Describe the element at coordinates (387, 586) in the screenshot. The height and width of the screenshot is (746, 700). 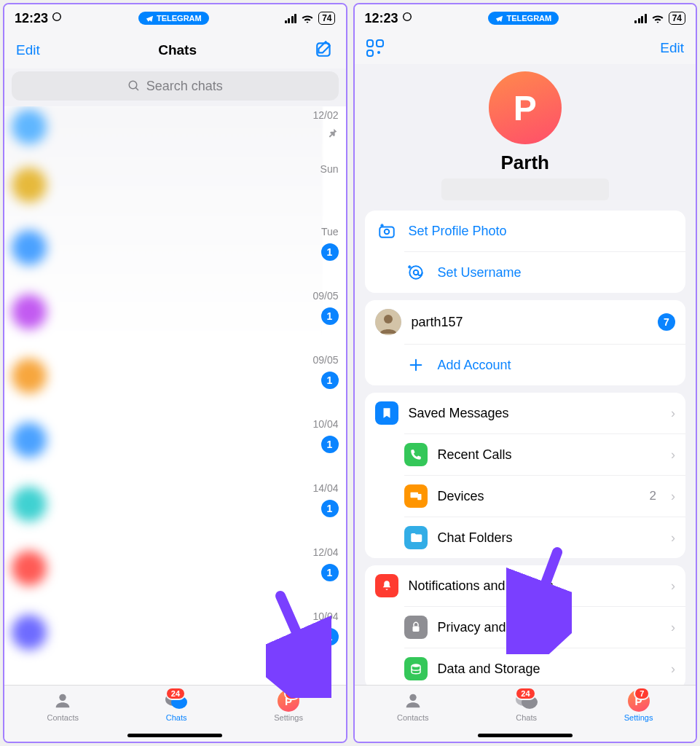
I see `bell-icon` at that location.